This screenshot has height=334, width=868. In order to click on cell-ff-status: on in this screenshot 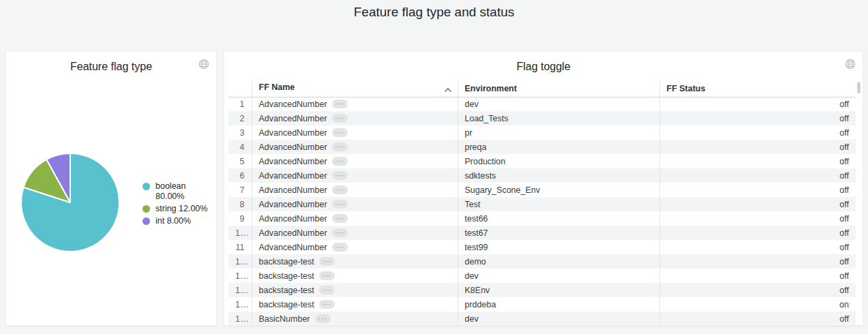, I will do `click(758, 304)`.